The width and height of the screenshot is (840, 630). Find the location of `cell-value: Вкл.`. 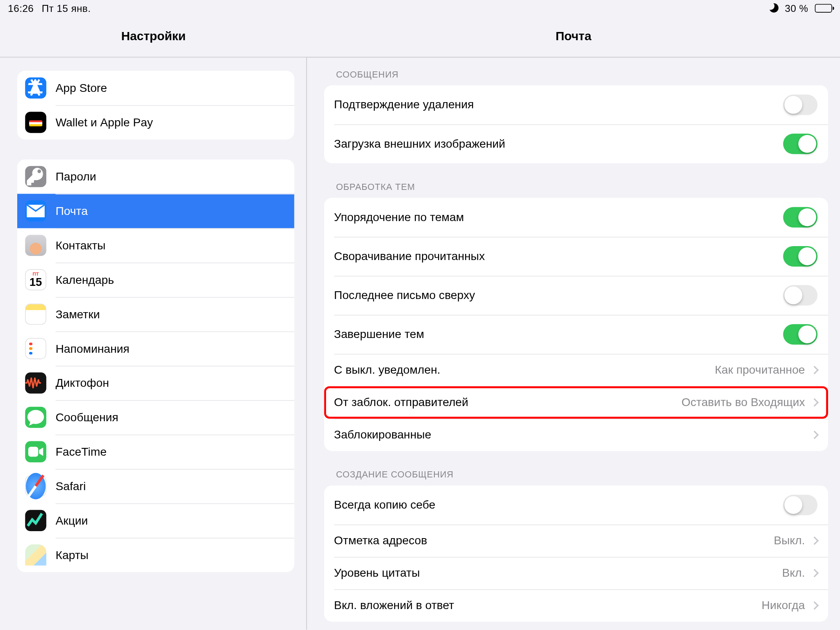

cell-value: Вкл. is located at coordinates (794, 573).